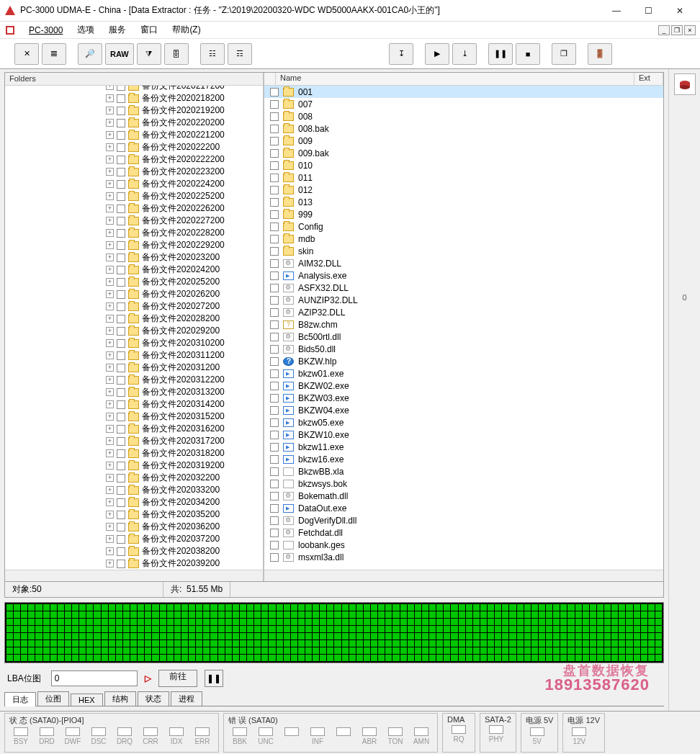  I want to click on tab-状态: 状态, so click(153, 699).